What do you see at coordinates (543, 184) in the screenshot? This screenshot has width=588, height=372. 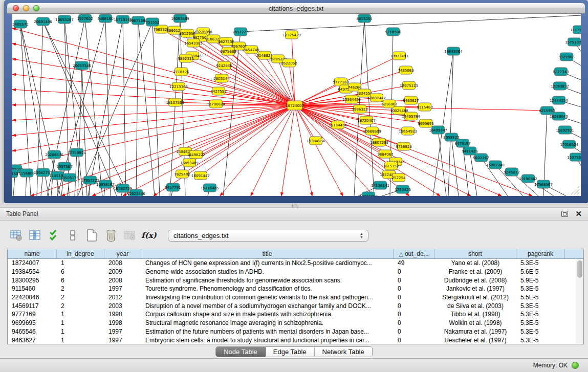 I see `graph-node: 17568567` at bounding box center [543, 184].